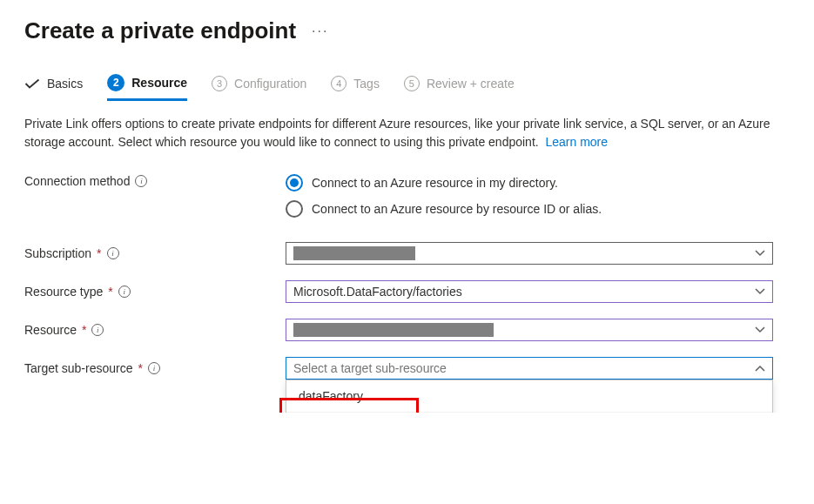 The image size is (814, 504). What do you see at coordinates (529, 183) in the screenshot?
I see `radio-connect-directory: Connect to an Azure resource in my direc…` at bounding box center [529, 183].